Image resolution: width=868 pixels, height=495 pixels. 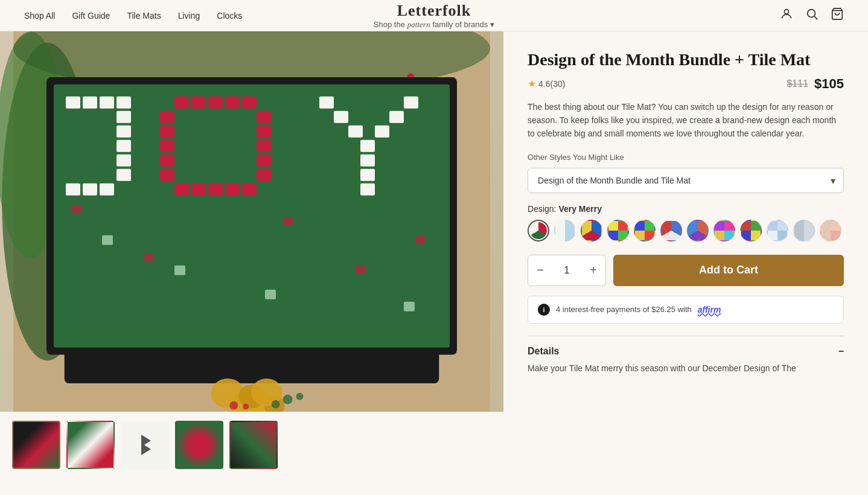 I want to click on star-rating: ★, so click(x=532, y=83).